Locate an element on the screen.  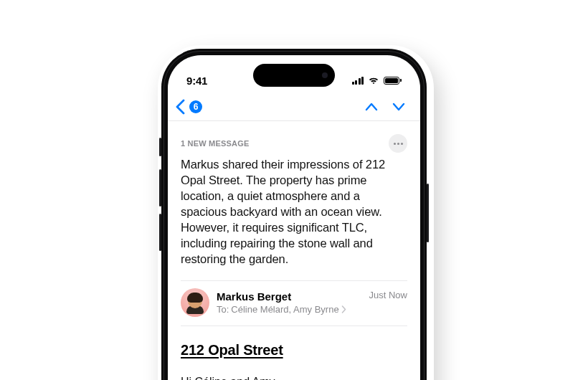
status-time: 9:41 is located at coordinates (196, 80).